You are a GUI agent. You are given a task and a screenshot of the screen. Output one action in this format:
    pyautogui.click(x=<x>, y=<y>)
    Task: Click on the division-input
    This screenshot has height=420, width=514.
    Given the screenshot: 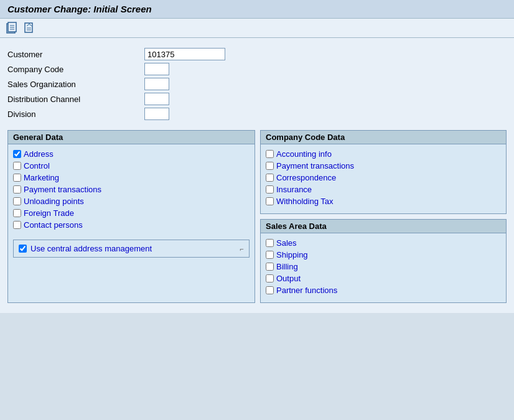 What is the action you would take?
    pyautogui.click(x=157, y=114)
    